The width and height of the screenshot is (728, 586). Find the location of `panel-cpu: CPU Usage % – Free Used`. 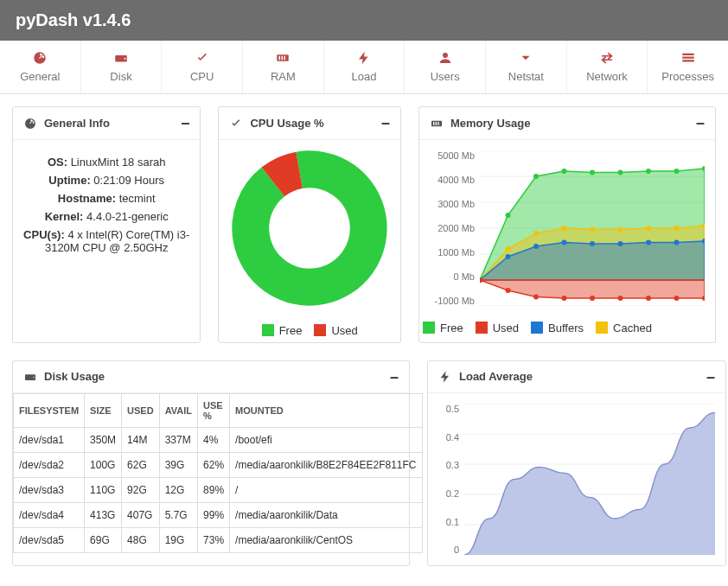

panel-cpu: CPU Usage % – Free Used is located at coordinates (310, 225).